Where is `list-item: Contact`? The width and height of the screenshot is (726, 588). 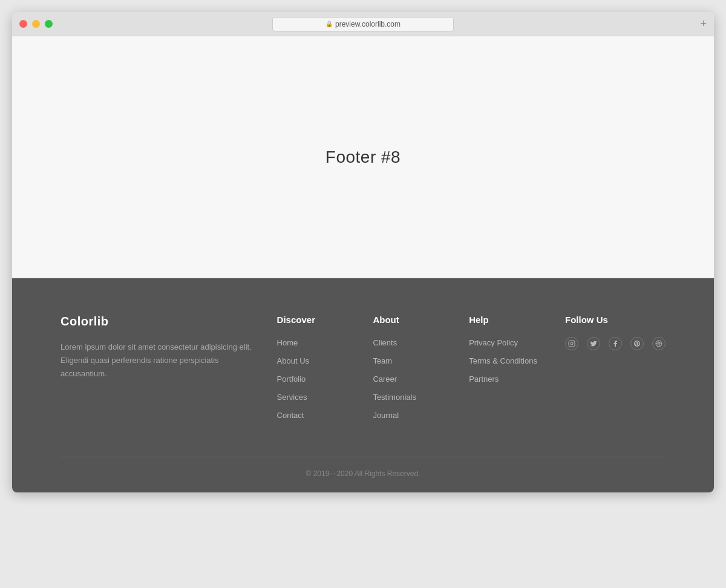
list-item: Contact is located at coordinates (325, 415).